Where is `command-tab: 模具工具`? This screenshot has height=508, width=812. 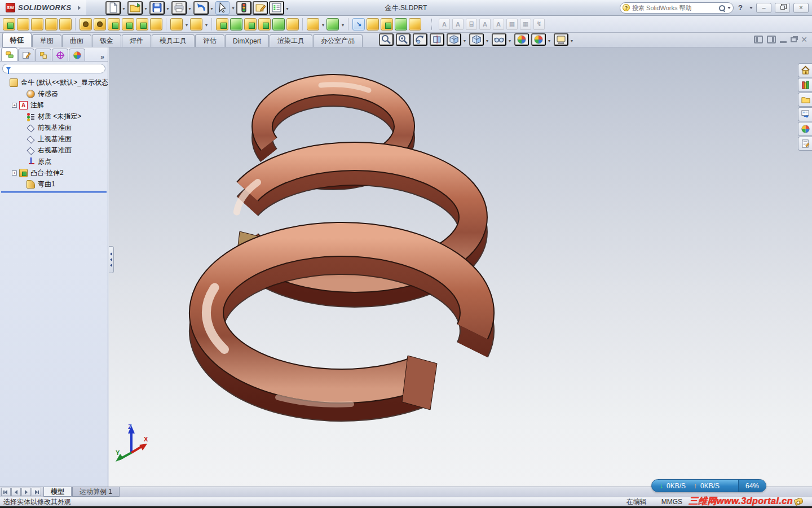
command-tab: 模具工具 is located at coordinates (173, 41).